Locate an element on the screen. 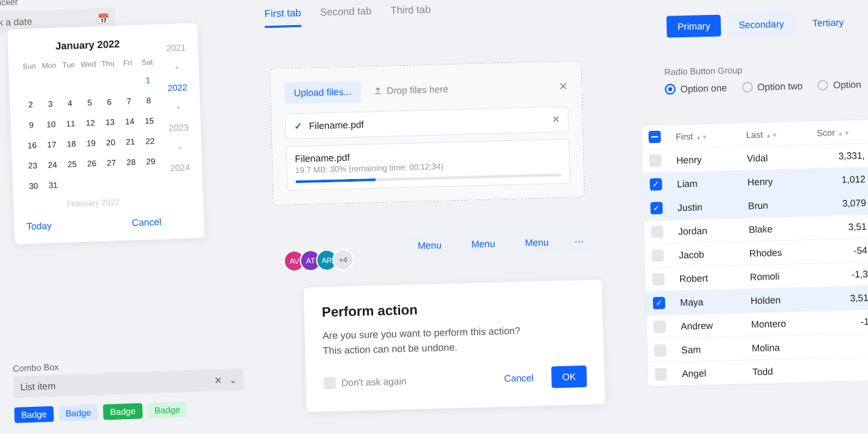  dialog-ok-button: OK is located at coordinates (570, 377).